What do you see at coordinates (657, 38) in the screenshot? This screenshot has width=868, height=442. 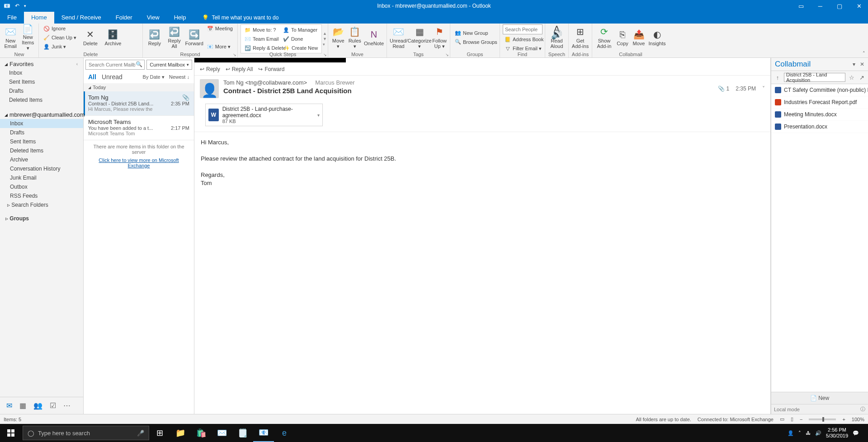 I see `insights-button: ◐Insights` at bounding box center [657, 38].